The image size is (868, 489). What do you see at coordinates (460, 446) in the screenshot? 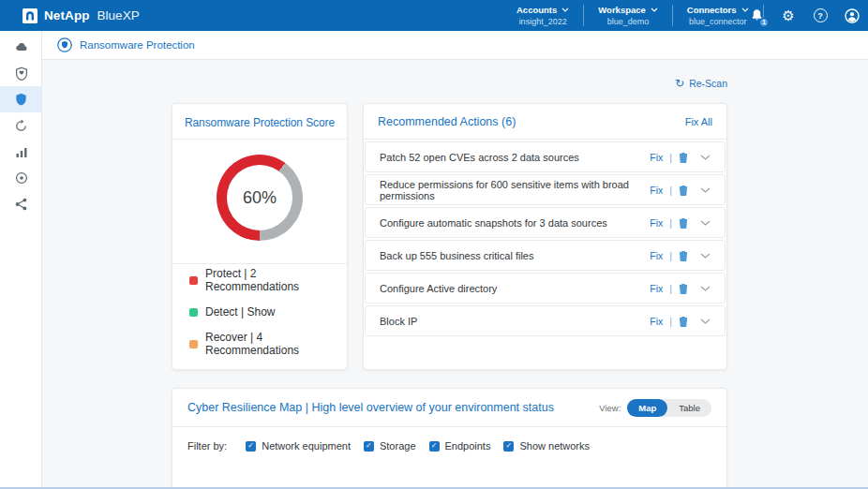
I see `filter-checkbox-group: ✓ Endpoints` at bounding box center [460, 446].